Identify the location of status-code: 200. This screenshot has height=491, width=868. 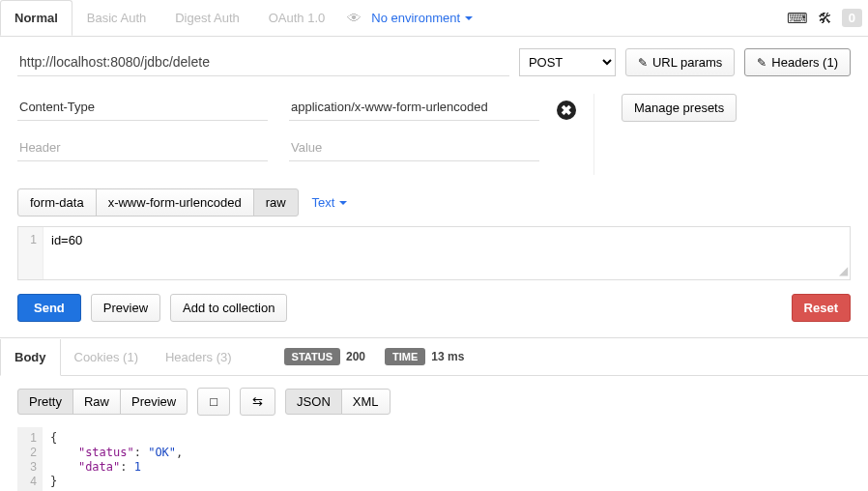
(356, 357).